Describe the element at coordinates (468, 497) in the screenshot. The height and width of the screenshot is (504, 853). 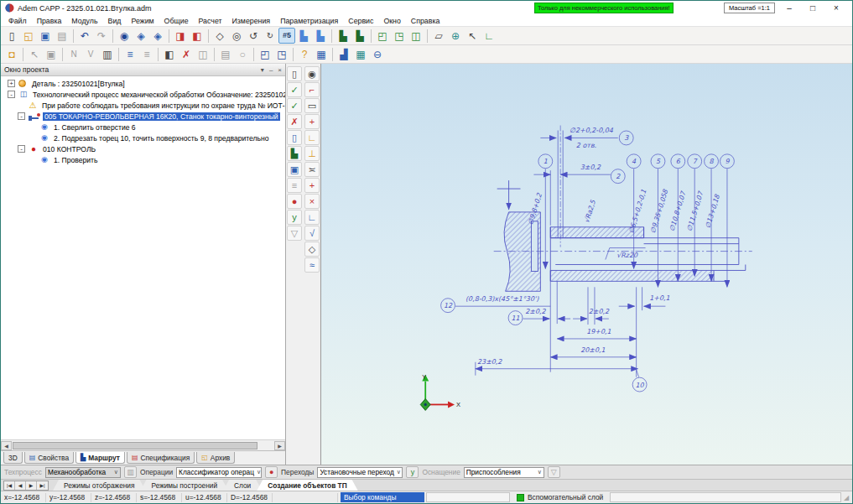
I see `command-input-field` at that location.